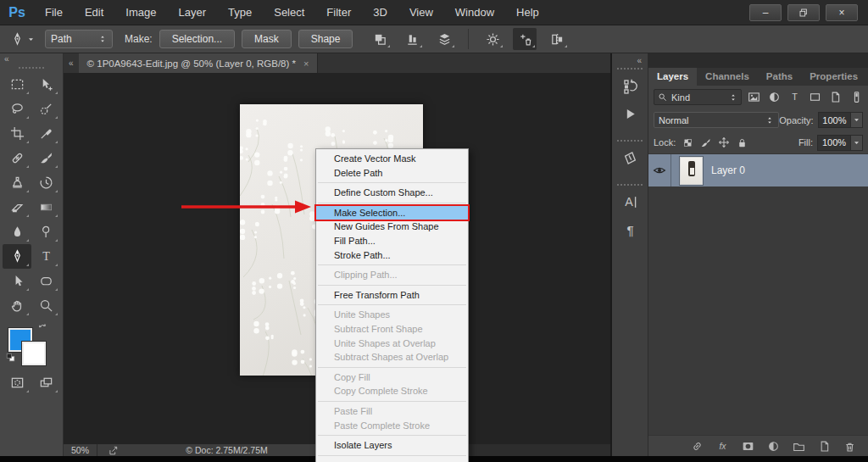  I want to click on hand-tool, so click(17, 305).